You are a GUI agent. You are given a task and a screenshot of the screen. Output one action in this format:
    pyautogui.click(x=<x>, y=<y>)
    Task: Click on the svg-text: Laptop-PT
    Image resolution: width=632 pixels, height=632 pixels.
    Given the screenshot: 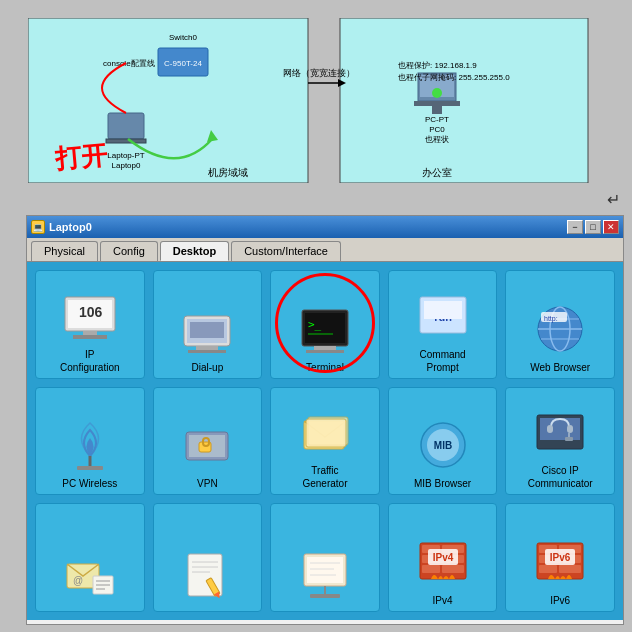 What is the action you would take?
    pyautogui.click(x=126, y=156)
    